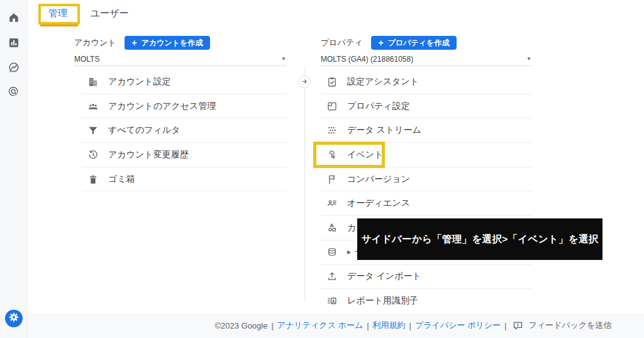 This screenshot has width=644, height=338. I want to click on menu-item-data-import: データ インポート, so click(426, 277).